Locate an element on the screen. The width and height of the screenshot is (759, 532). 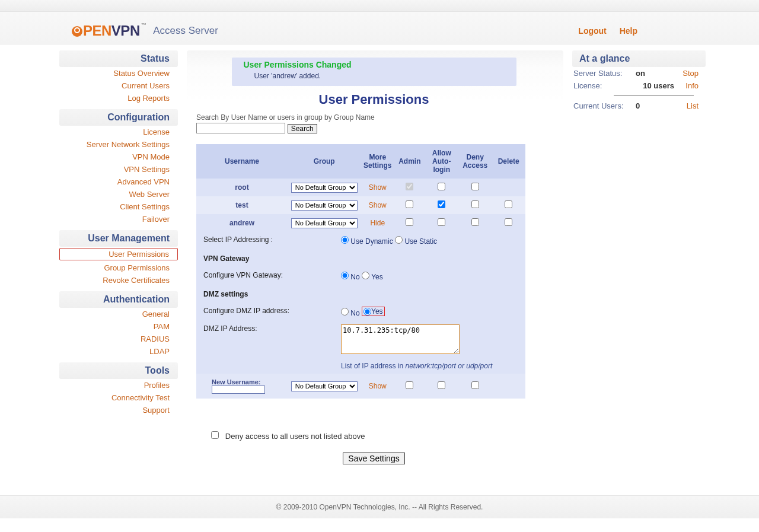
glance-stop-link: Stop is located at coordinates (690, 74).